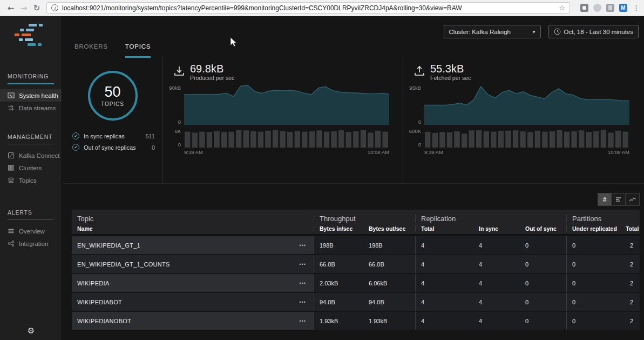 Image resolution: width=644 pixels, height=340 pixels. I want to click on check-label: In sync replicas, so click(114, 136).